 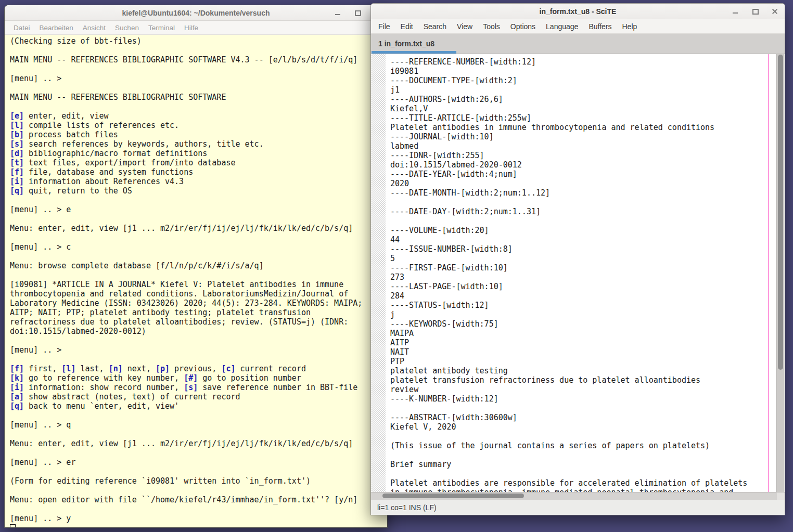 I want to click on terminal-line: [k] go to reference with key number, [#]…, so click(x=199, y=378).